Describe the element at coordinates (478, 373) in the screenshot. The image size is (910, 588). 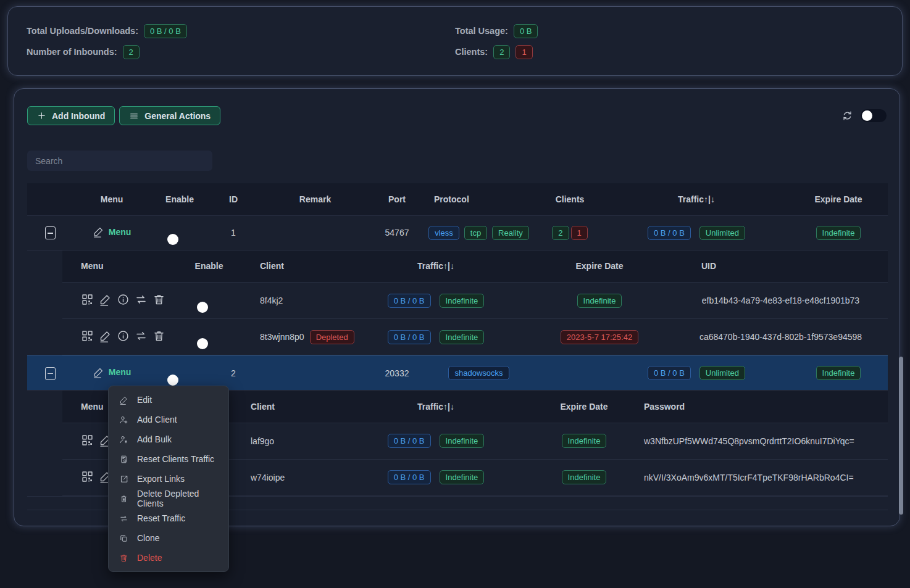
I see `protocol-badge: shadowsocks` at that location.